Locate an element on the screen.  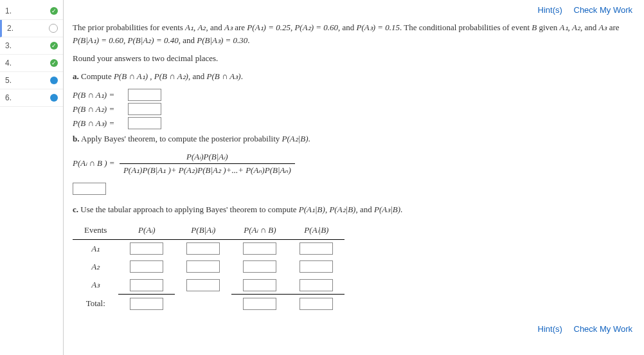
rounding-note: Round your answers to two decimal places… is located at coordinates (352, 59).